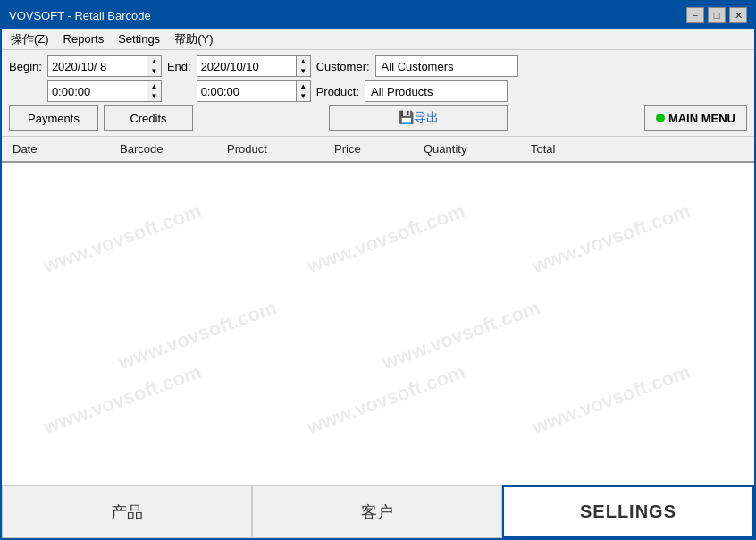  I want to click on product-input, so click(436, 91).